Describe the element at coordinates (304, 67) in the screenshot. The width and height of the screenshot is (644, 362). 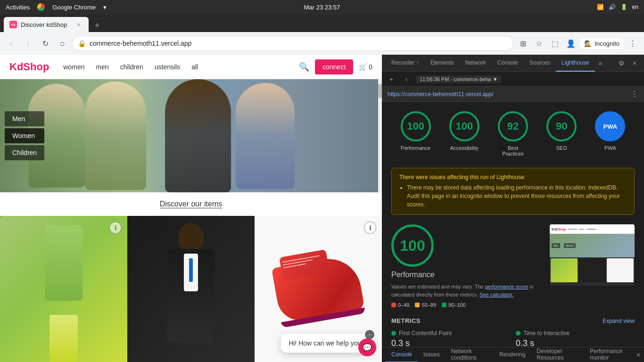
I see `search-icon: 🔍` at that location.